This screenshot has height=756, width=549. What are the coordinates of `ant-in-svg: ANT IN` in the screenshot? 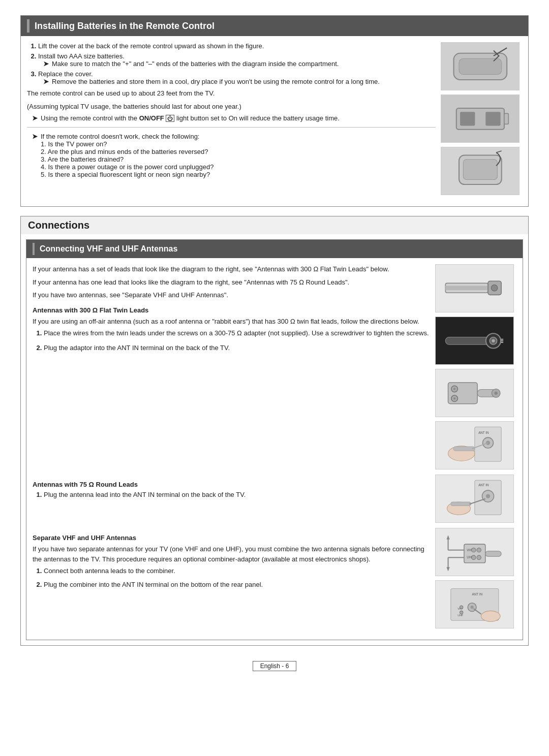 It's located at (475, 446).